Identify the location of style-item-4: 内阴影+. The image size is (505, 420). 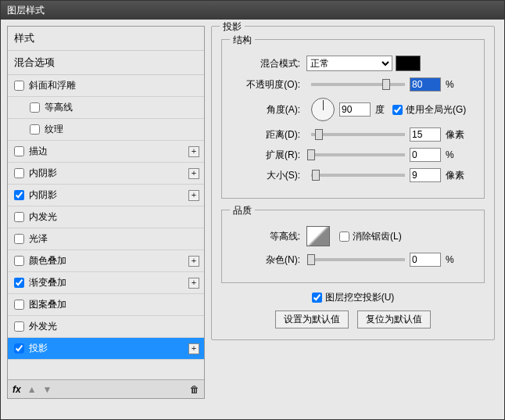
(106, 174).